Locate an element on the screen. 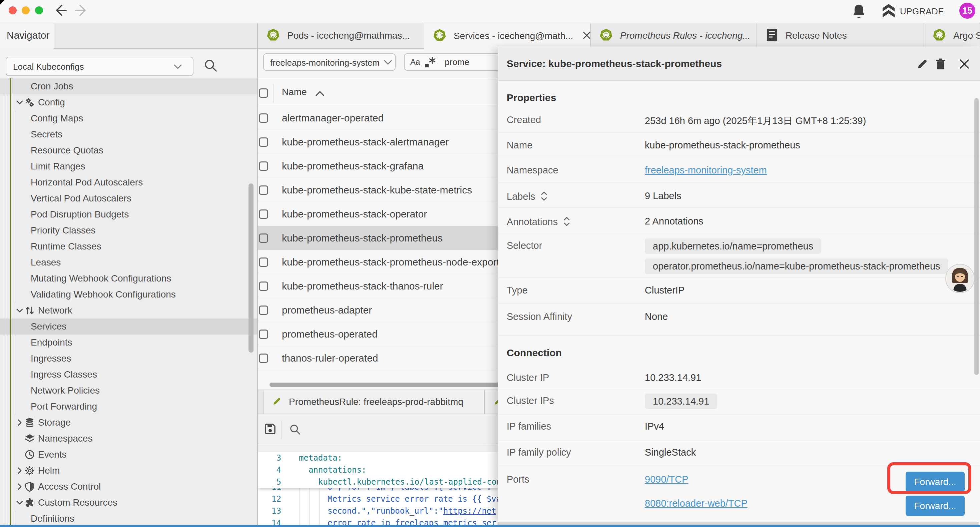 The image size is (980, 527). sidebar-item-runtime-classes: Runtime Classes is located at coordinates (129, 247).